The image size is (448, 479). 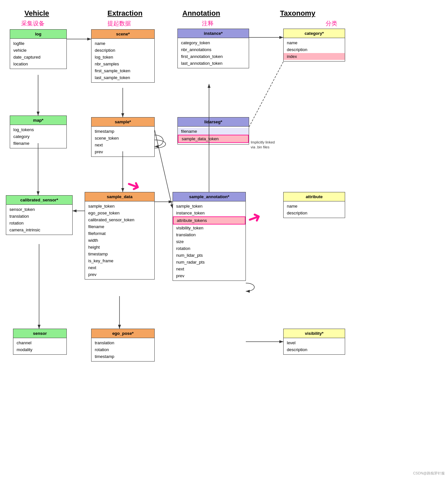 I want to click on vehicle-label: Vehicle, so click(x=37, y=13).